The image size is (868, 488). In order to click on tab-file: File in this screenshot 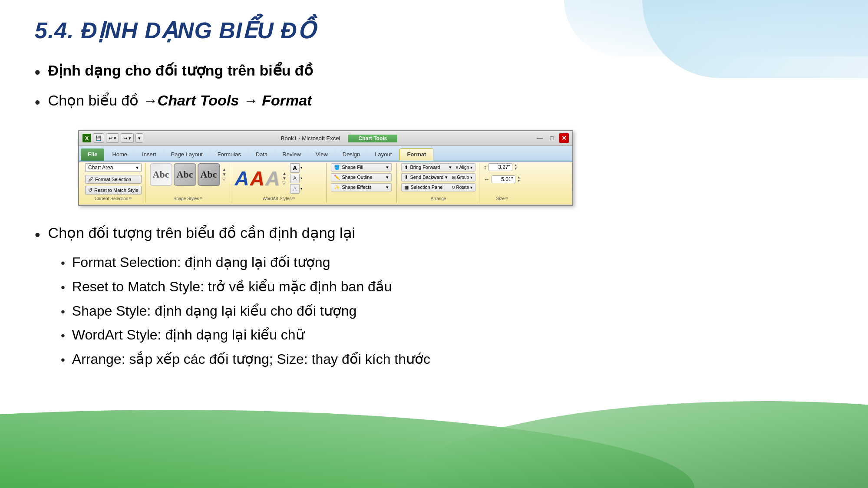, I will do `click(92, 155)`.